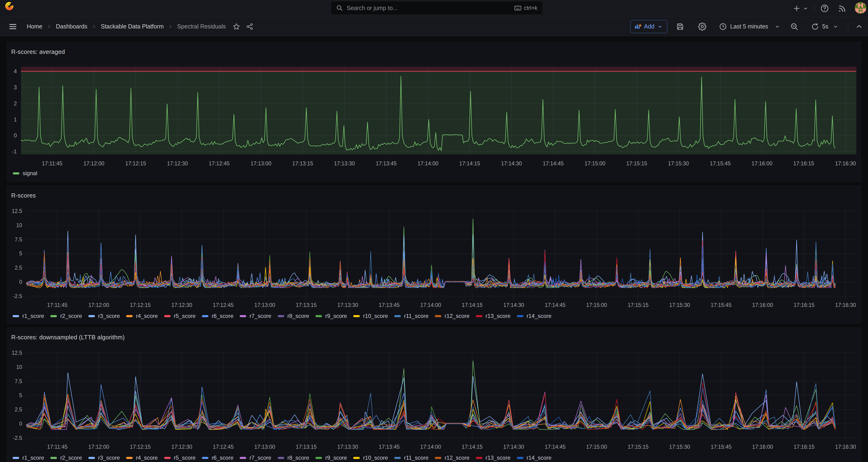 Image resolution: width=868 pixels, height=462 pixels. I want to click on breadcrumb-home: Home, so click(35, 27).